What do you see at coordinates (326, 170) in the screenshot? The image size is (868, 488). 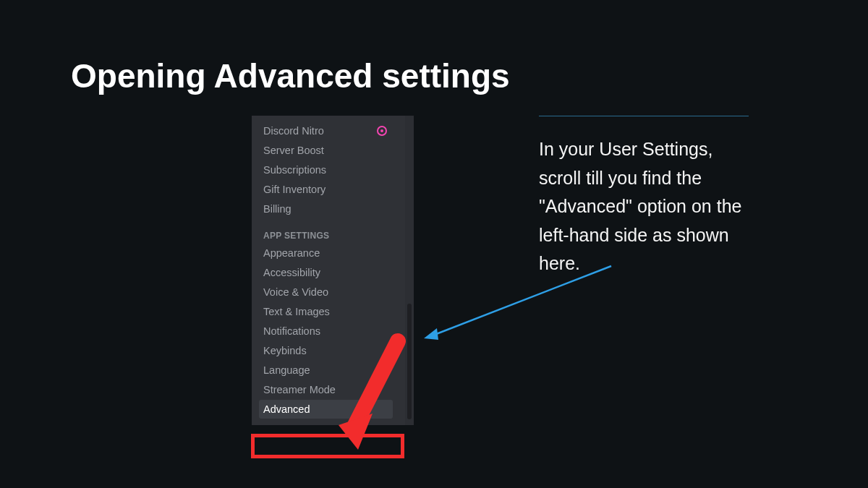 I see `sidebar-item-subscriptions: Subscriptions` at bounding box center [326, 170].